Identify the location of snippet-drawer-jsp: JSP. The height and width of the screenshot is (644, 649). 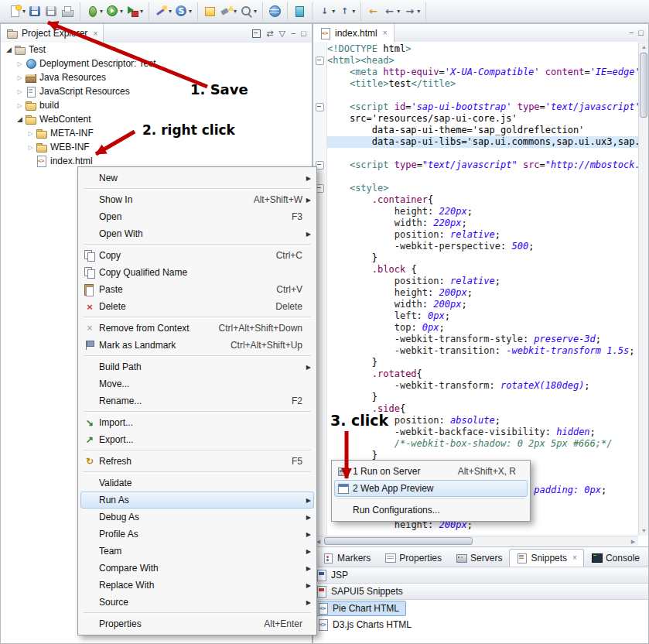
(481, 576).